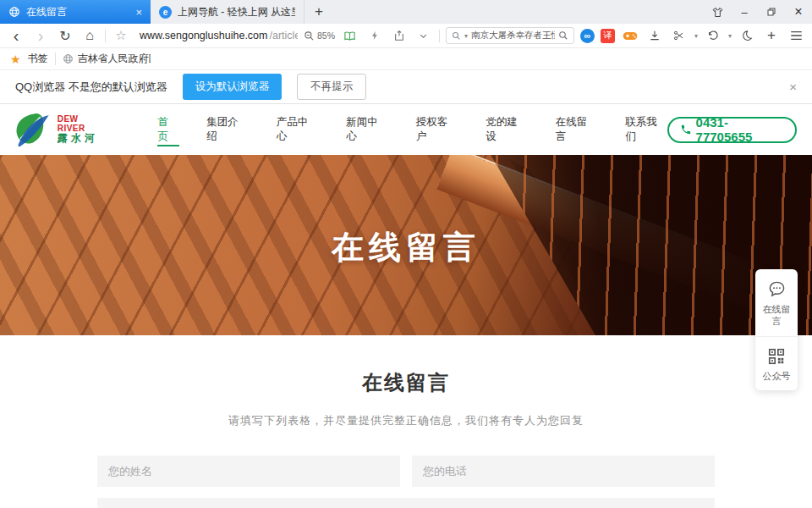 This screenshot has height=508, width=812. I want to click on phone-number-pill: 0431-77705655, so click(732, 130).